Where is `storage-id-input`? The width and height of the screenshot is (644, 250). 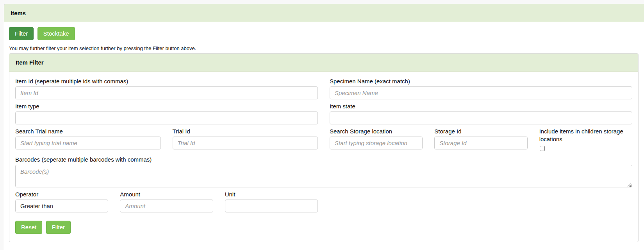 storage-id-input is located at coordinates (481, 143).